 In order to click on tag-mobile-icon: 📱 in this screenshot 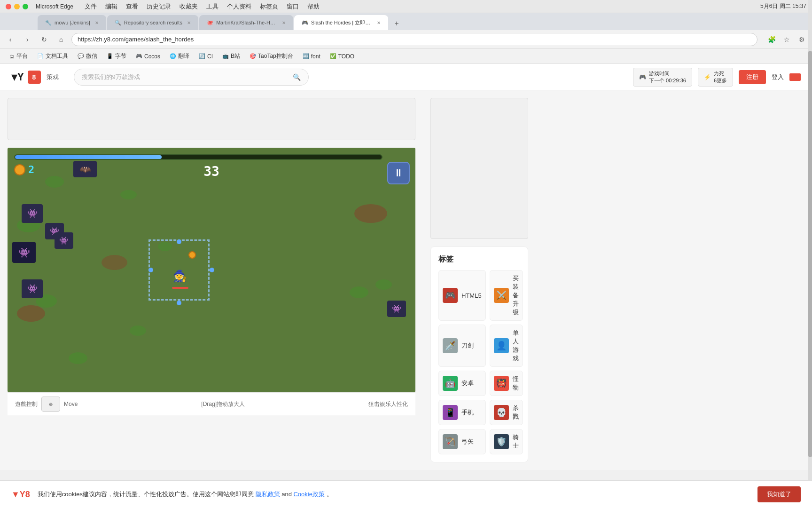, I will do `click(450, 413)`.